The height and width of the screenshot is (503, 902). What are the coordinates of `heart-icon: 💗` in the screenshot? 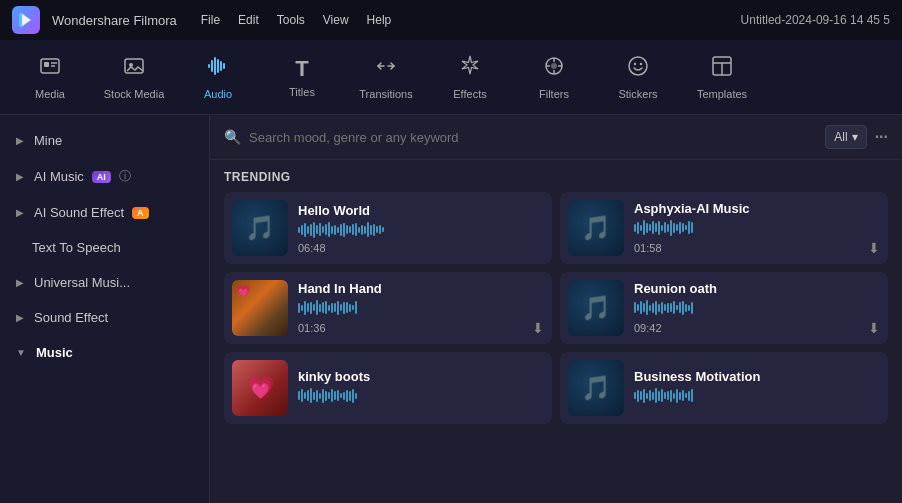 It's located at (260, 388).